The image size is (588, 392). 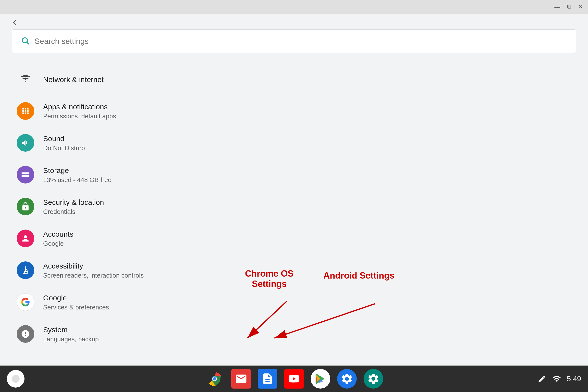 I want to click on chrome-settings-app-icon, so click(x=347, y=379).